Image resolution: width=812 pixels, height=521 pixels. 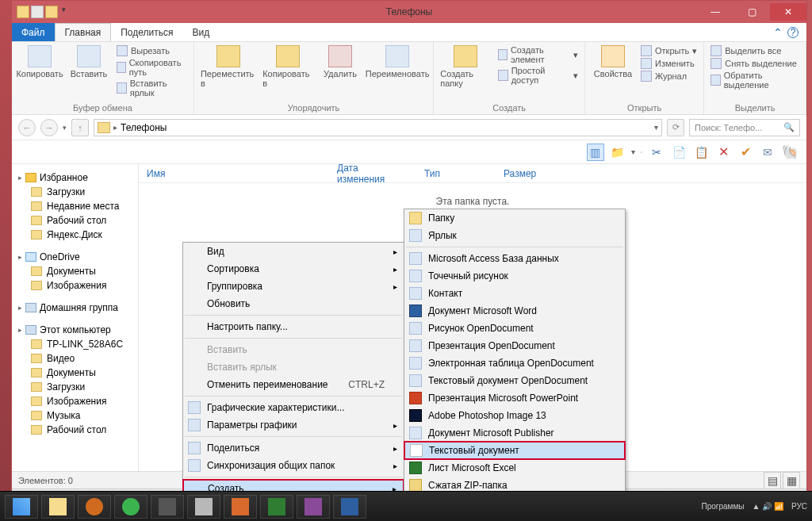 What do you see at coordinates (745, 152) in the screenshot?
I see `check-icon: ✔` at bounding box center [745, 152].